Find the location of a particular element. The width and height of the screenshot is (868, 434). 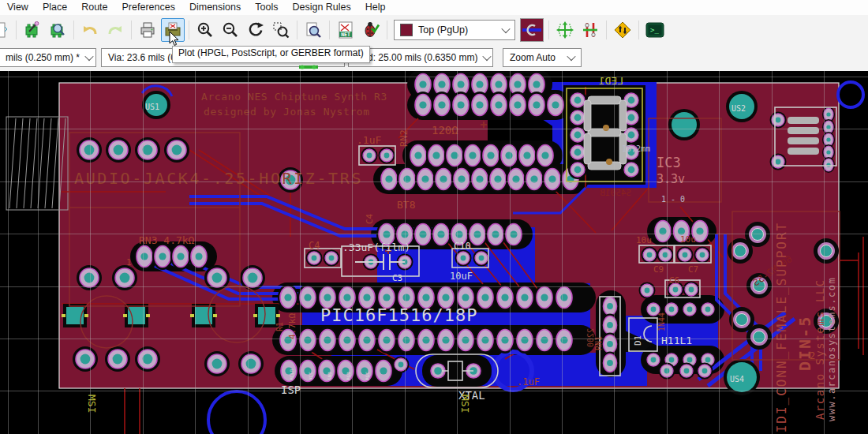

r120-label: 120Ω is located at coordinates (445, 130).